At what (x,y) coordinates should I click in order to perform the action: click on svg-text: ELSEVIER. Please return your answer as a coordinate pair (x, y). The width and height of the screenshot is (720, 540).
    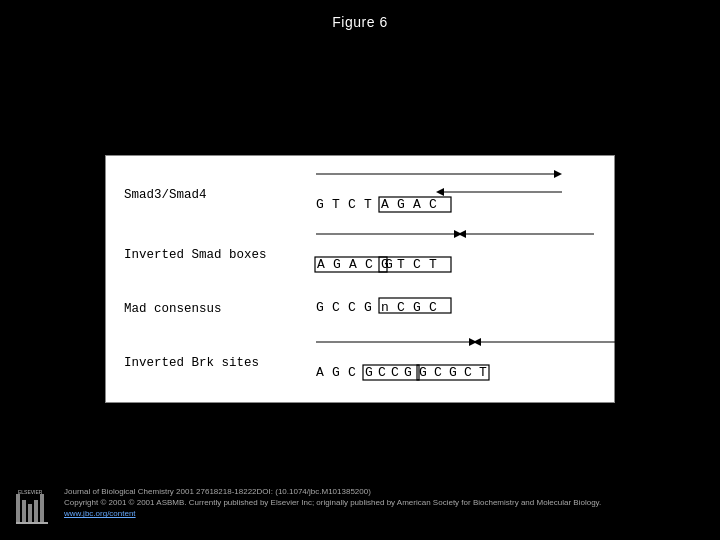
    Looking at the image, I should click on (30, 492).